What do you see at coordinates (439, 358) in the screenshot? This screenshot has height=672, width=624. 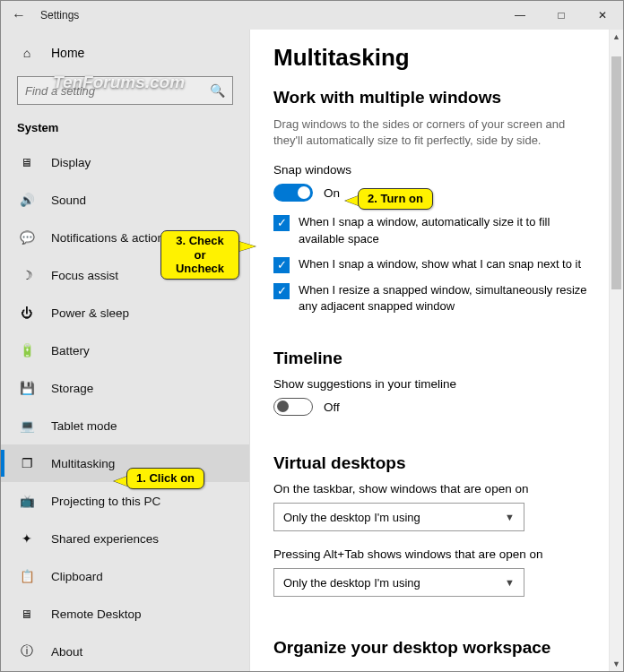 I see `timeline-section-title: Timeline` at bounding box center [439, 358].